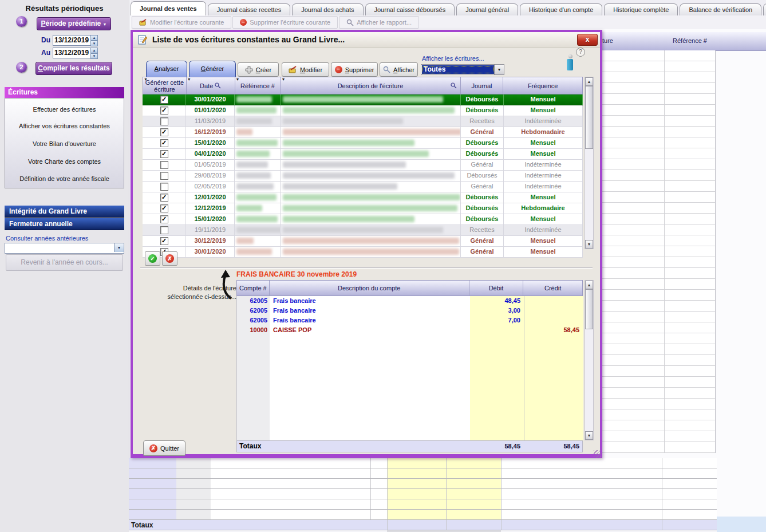 The image size is (766, 532). Describe the element at coordinates (379, 22) in the screenshot. I see `show-report-button: Afficher le rapport...` at that location.